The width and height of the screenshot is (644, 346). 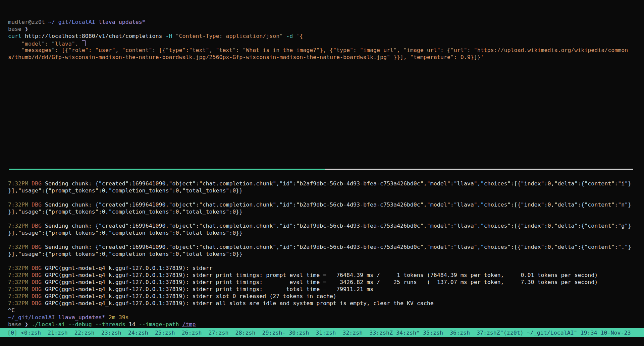 I want to click on tmux-window-item: 22:zsh, so click(x=88, y=333).